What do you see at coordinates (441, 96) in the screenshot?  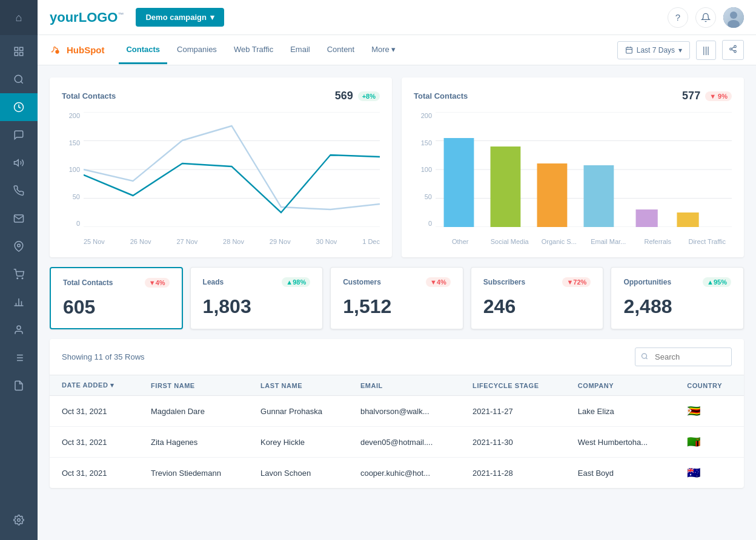 I see `bar-chart-title: Total Contacts` at bounding box center [441, 96].